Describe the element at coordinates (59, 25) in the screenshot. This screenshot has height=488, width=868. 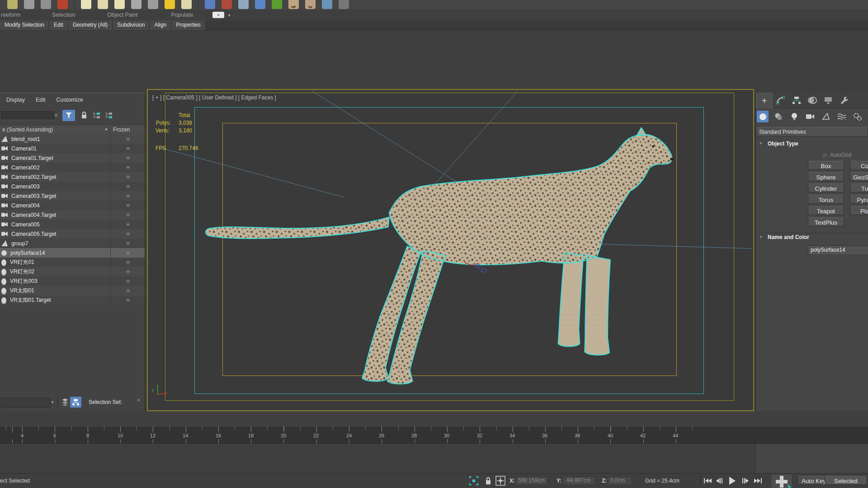
I see `ribbon-panel-button: Edit` at that location.